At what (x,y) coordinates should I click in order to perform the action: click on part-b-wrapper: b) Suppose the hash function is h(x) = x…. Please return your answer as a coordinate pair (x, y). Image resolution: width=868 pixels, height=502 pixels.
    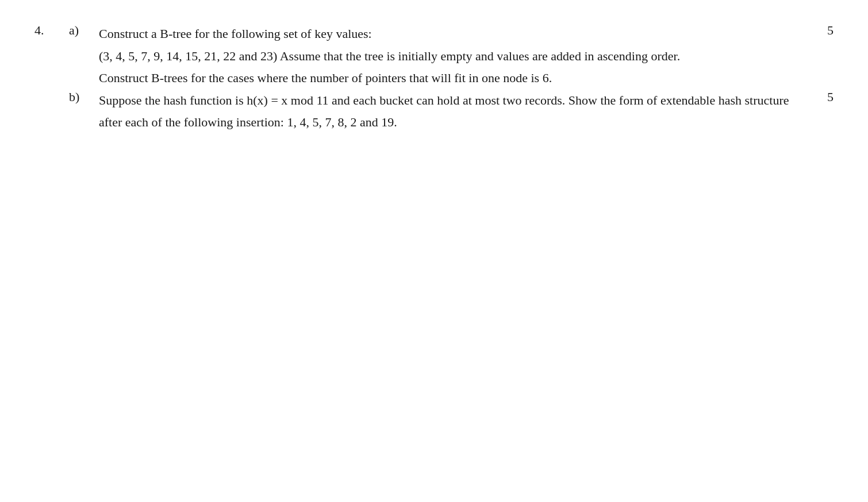
    Looking at the image, I should click on (451, 111).